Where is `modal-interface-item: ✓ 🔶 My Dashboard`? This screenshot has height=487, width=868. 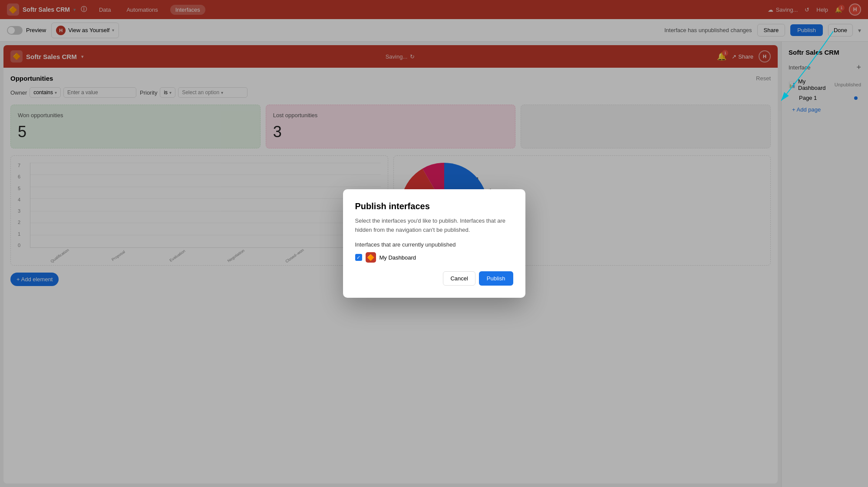
modal-interface-item: ✓ 🔶 My Dashboard is located at coordinates (434, 257).